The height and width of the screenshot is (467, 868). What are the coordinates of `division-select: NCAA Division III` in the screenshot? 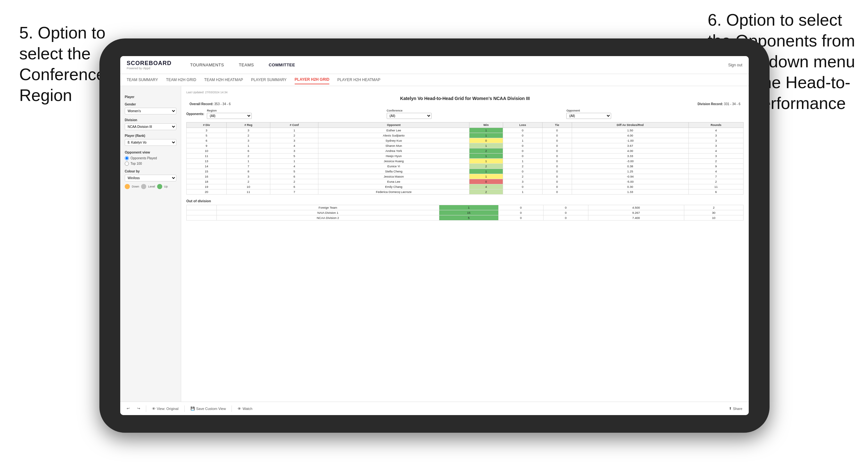 It's located at (150, 127).